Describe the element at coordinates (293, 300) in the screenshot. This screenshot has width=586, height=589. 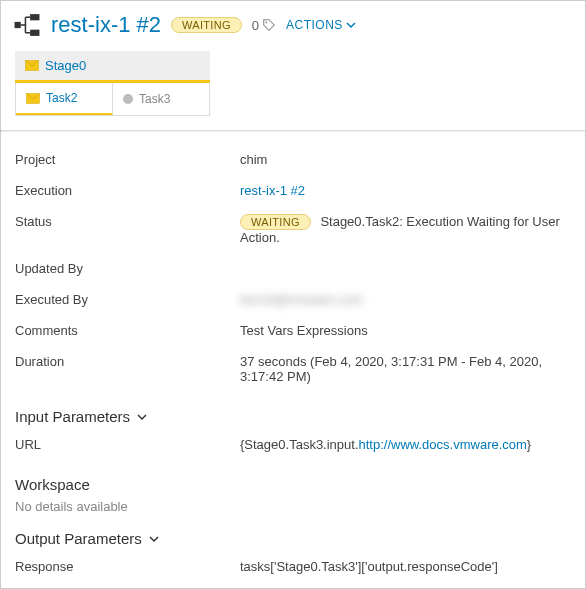
I see `row-executed-by: Executed By kermb@vmware.com` at that location.